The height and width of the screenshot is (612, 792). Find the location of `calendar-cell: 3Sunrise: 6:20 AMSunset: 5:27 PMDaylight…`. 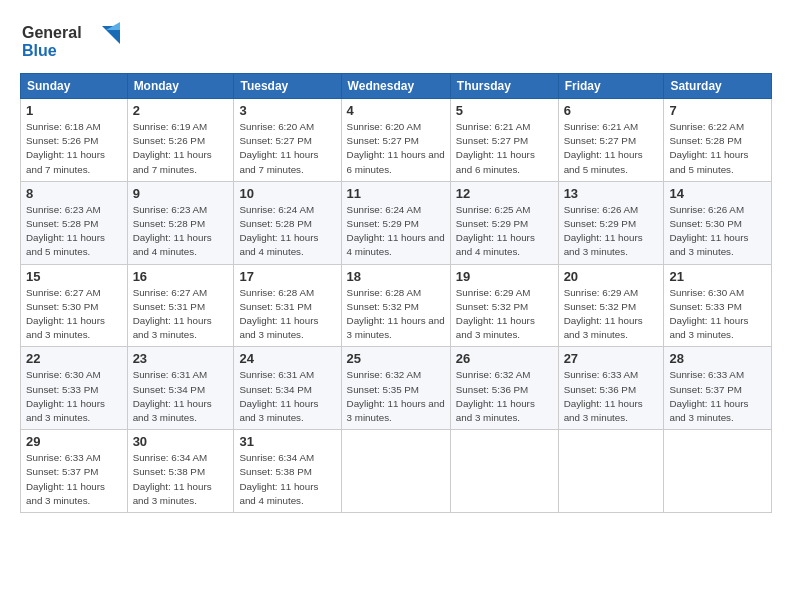

calendar-cell: 3Sunrise: 6:20 AMSunset: 5:27 PMDaylight… is located at coordinates (288, 140).